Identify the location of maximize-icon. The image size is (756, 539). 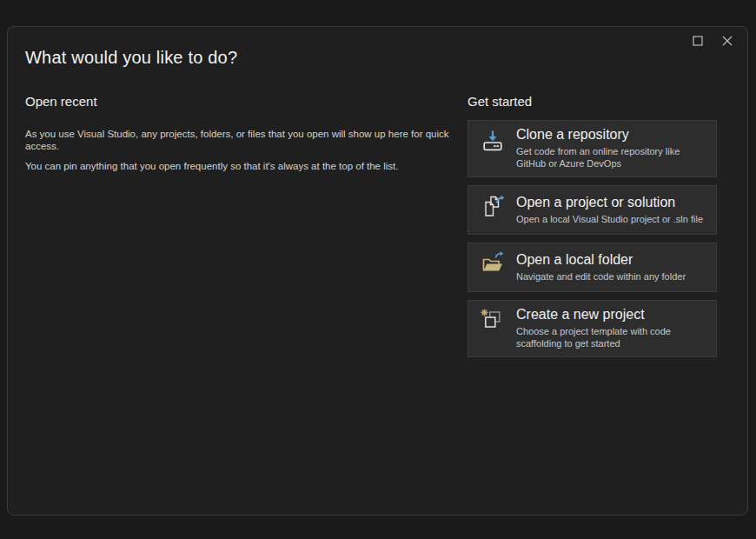
(698, 41).